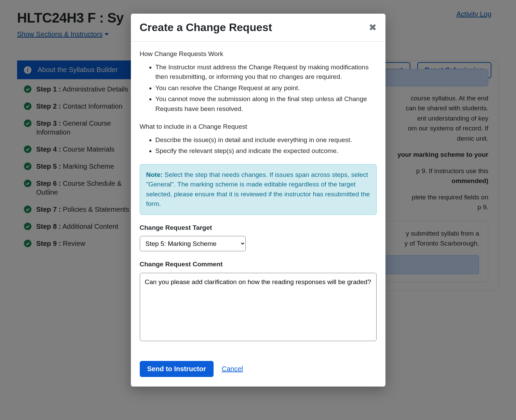  I want to click on modal-title: Create a Change Request, so click(206, 27).